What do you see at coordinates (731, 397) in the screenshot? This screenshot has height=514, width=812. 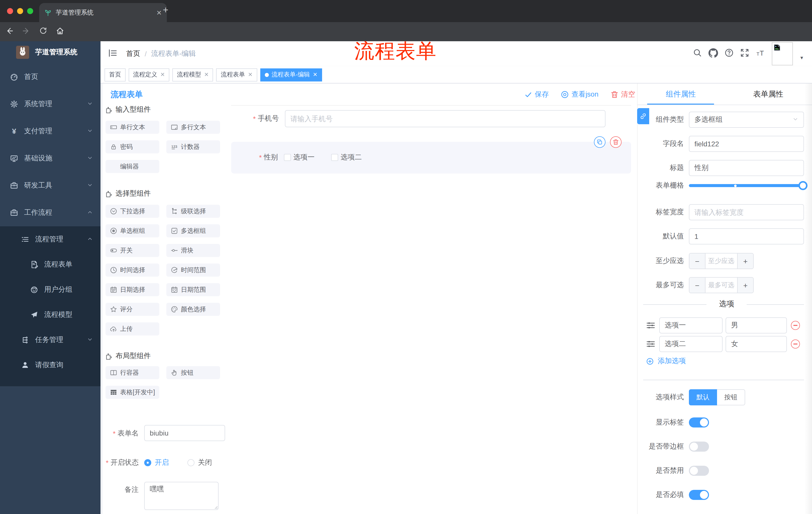 I see `style-button-button: 按钮` at bounding box center [731, 397].